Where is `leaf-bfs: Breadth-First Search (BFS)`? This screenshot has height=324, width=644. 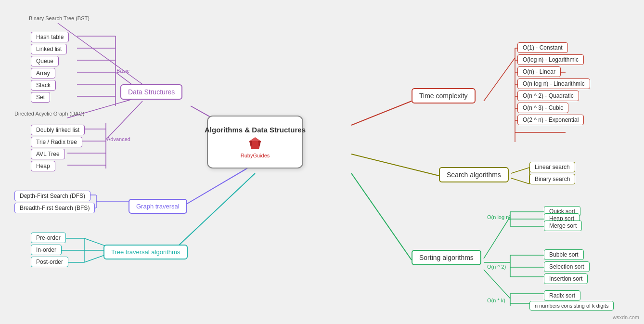
leaf-bfs: Breadth-First Search (BFS) is located at coordinates (55, 208).